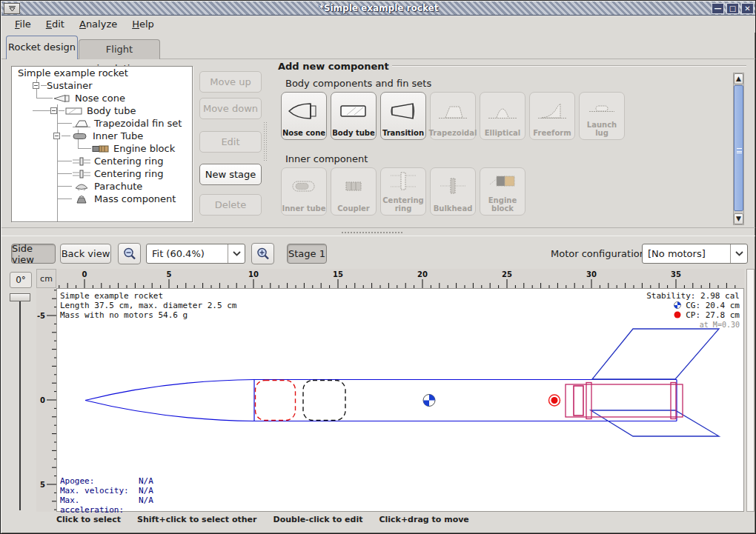 Image resolution: width=756 pixels, height=534 pixels. Describe the element at coordinates (82, 199) in the screenshot. I see `mass-component-icon` at that location.